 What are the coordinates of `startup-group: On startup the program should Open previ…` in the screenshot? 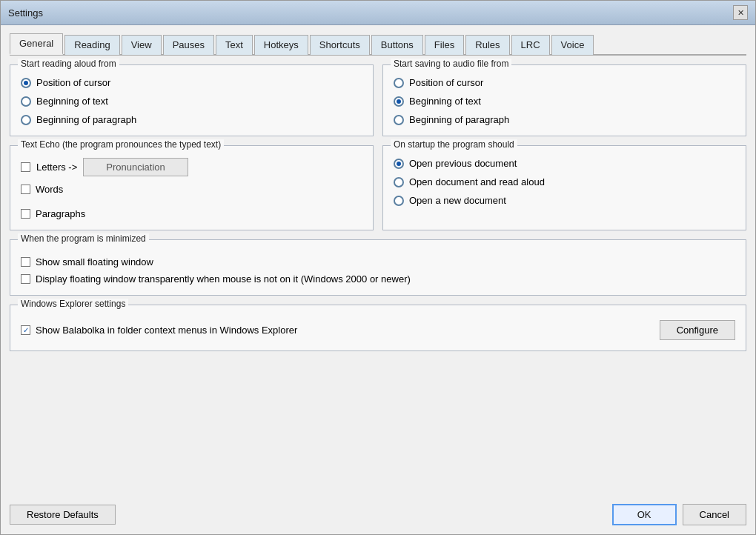 It's located at (565, 188).